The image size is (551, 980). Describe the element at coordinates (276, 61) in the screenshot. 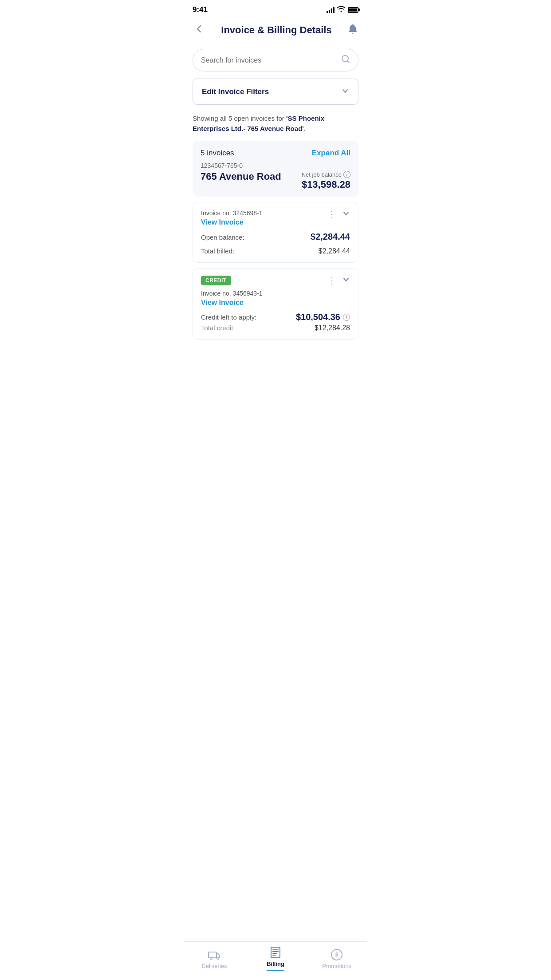

I see `search-container` at that location.